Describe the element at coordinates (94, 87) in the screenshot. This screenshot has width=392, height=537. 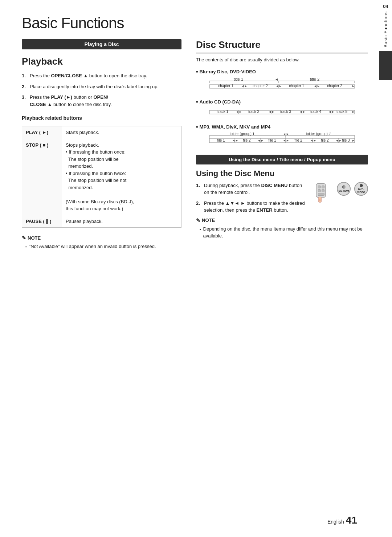
I see `step-2-text: Place a disc gently into the tray with t…` at that location.